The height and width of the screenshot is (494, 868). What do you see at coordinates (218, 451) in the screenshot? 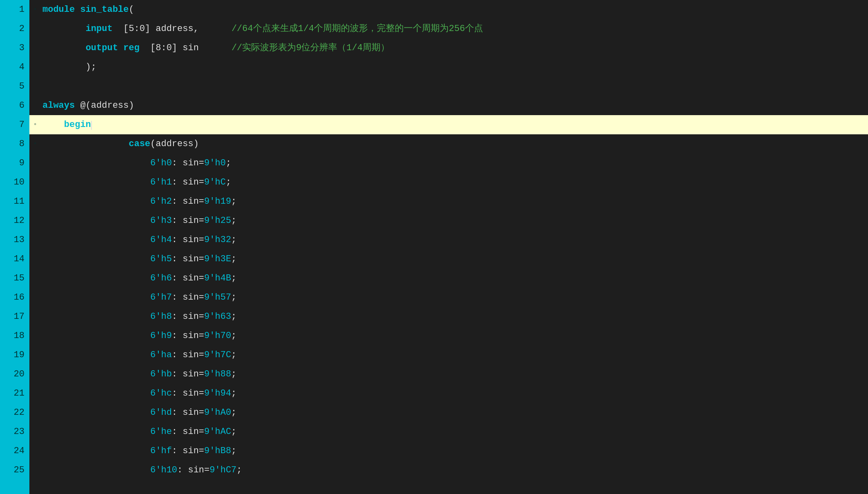
I see `token-val: 9'hB8` at bounding box center [218, 451].